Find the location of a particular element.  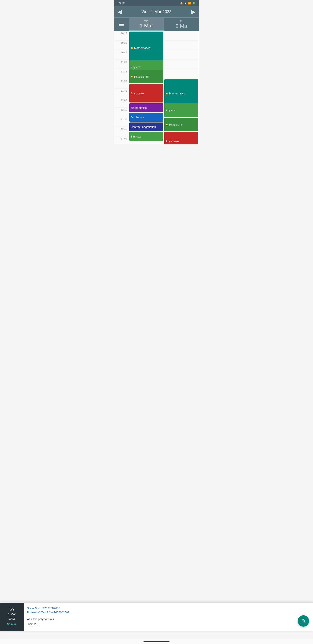

events-area: 🔔MathematicsPhysics🔔Physics-lab.Physics-… is located at coordinates (164, 88).